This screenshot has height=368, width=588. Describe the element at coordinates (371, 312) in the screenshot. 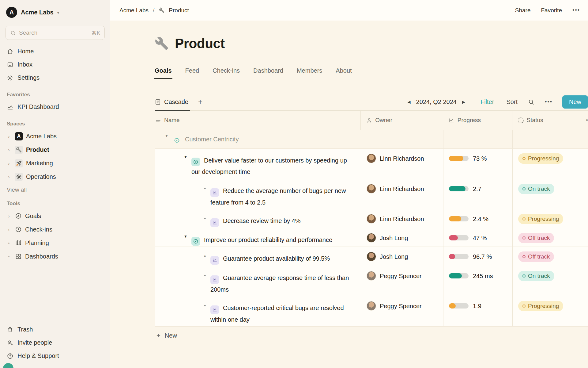

I see `table-row: • Customer-reported critical bugs are re…` at that location.